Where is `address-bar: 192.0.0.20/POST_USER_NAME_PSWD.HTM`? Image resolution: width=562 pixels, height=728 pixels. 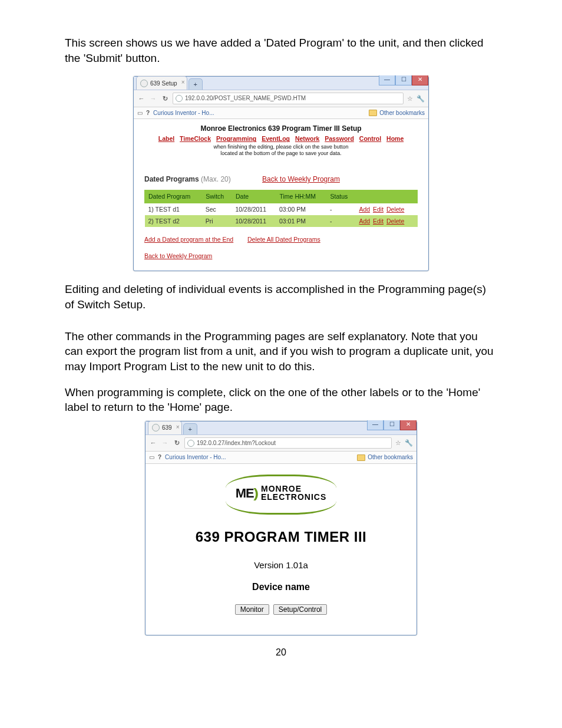 address-bar: 192.0.0.20/POST_USER_NAME_PSWD.HTM is located at coordinates (288, 98).